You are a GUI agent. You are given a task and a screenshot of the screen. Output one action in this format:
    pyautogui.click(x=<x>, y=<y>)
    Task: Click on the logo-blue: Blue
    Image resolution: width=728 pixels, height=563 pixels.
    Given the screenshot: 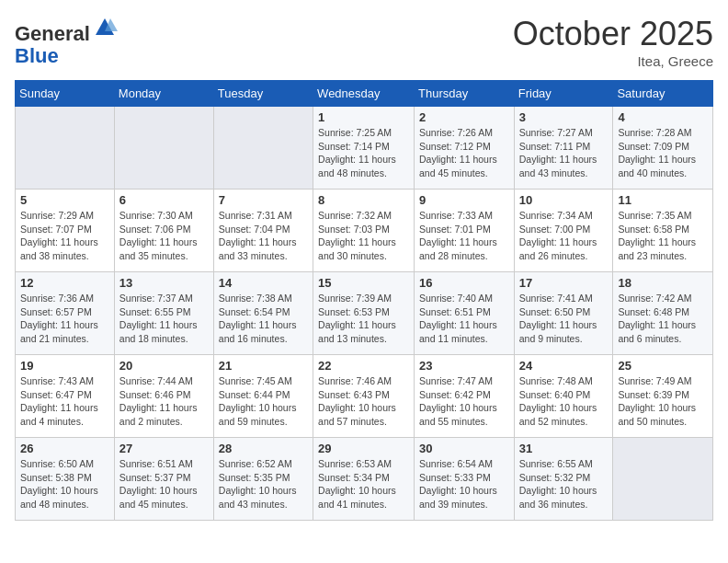 What is the action you would take?
    pyautogui.click(x=37, y=55)
    